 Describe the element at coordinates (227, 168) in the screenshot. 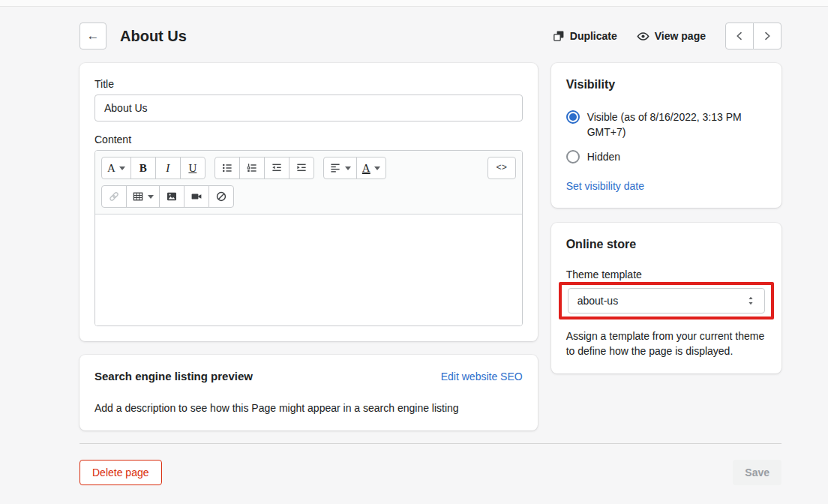

I see `bulleted-list-button` at that location.